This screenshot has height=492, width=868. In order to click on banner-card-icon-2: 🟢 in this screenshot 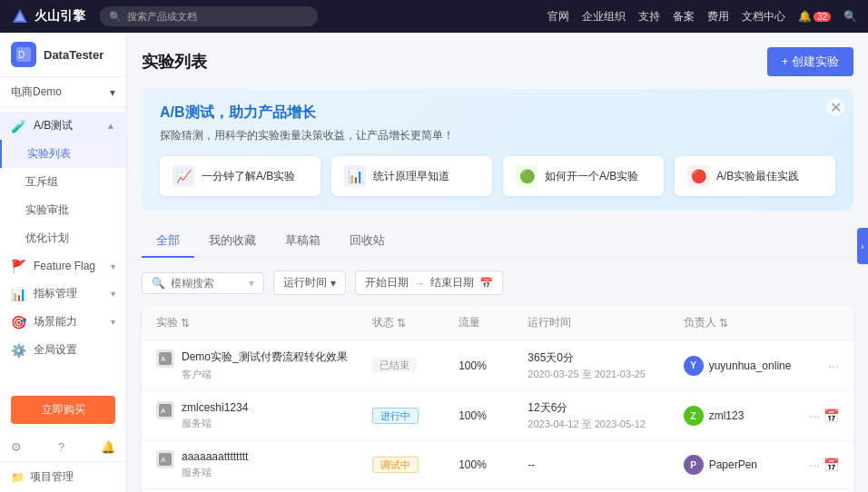, I will do `click(527, 176)`.